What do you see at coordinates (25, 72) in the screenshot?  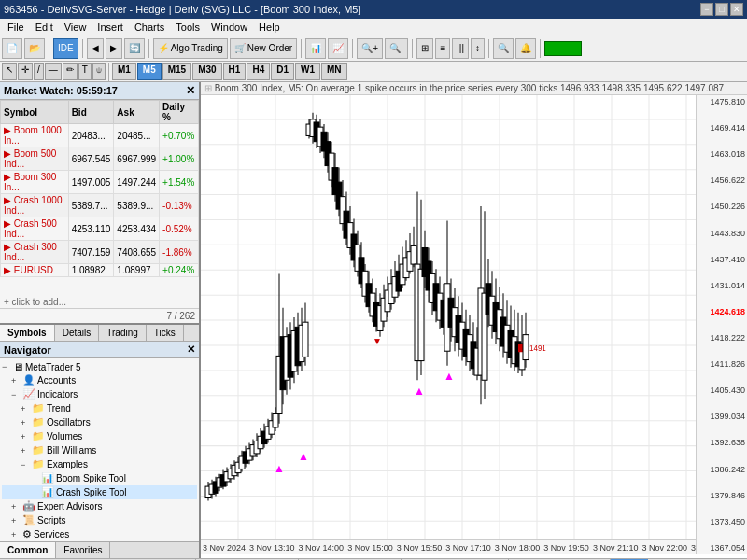 I see `crosshair-tool: ✛` at bounding box center [25, 72].